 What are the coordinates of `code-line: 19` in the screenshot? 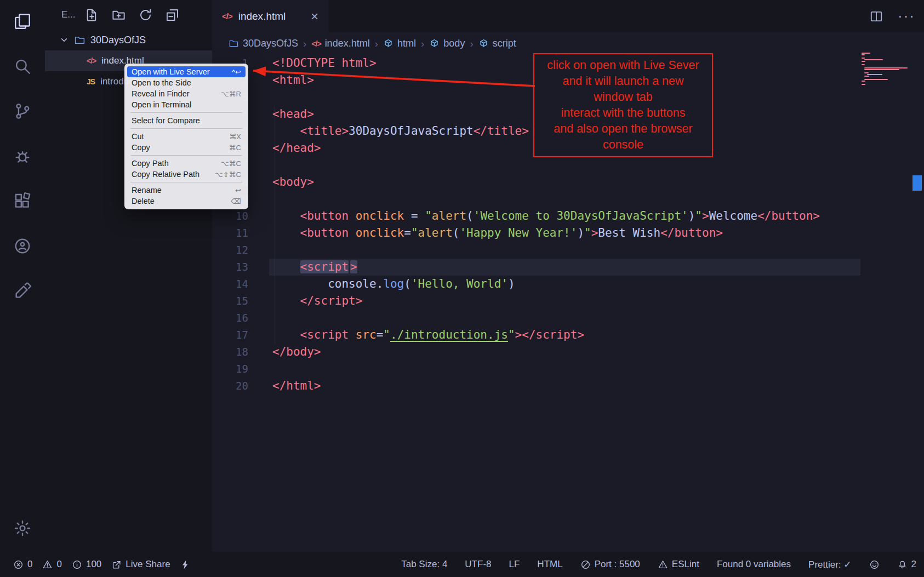 It's located at (533, 369).